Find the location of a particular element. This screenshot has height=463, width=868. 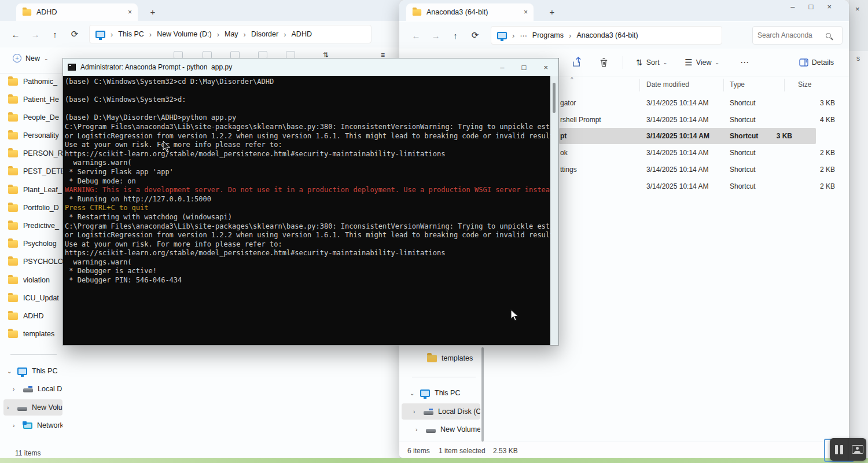

delete-icon is located at coordinates (604, 63).